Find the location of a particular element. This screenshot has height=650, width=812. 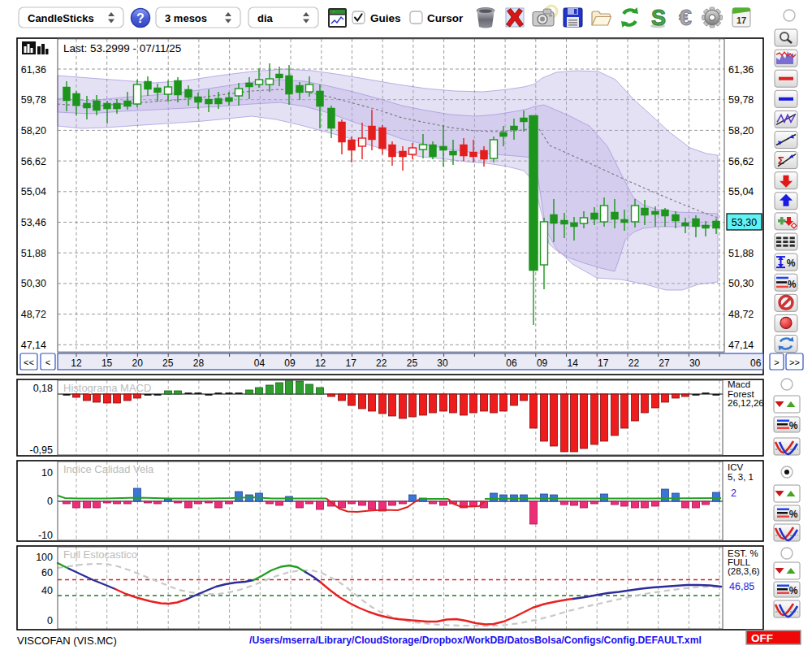

svg-text: 14 is located at coordinates (573, 363).